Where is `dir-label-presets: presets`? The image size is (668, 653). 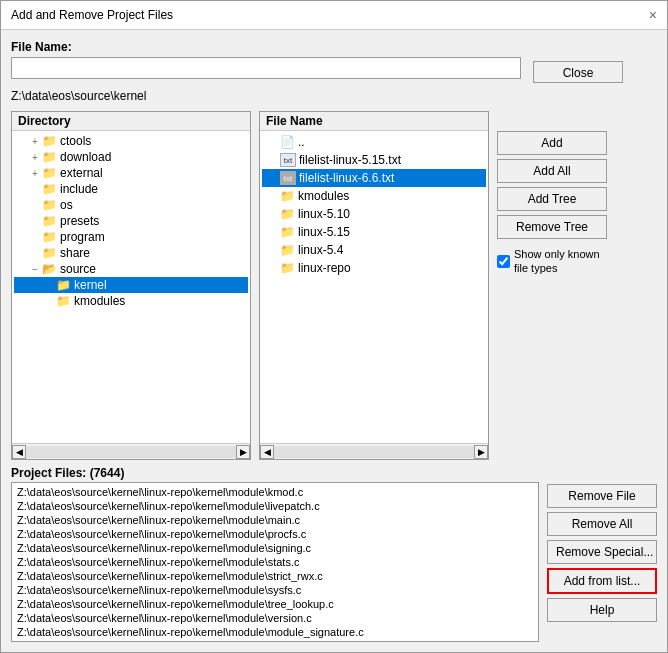 dir-label-presets: presets is located at coordinates (80, 221).